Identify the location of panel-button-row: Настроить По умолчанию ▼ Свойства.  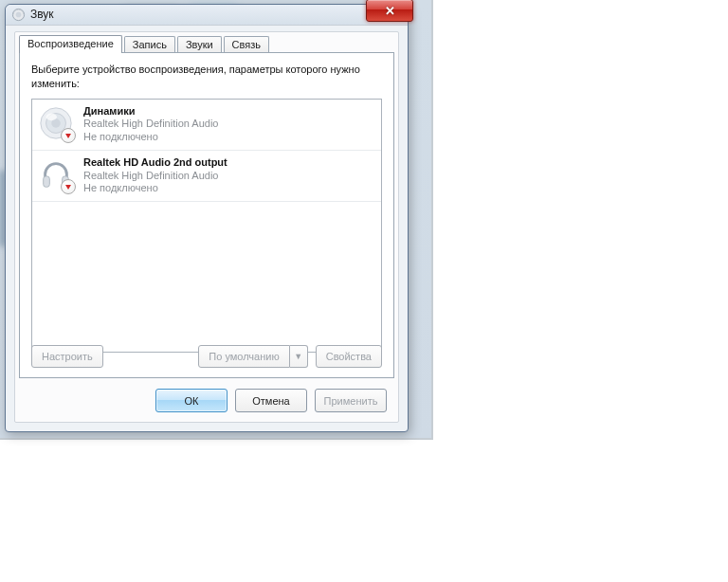
(207, 356).